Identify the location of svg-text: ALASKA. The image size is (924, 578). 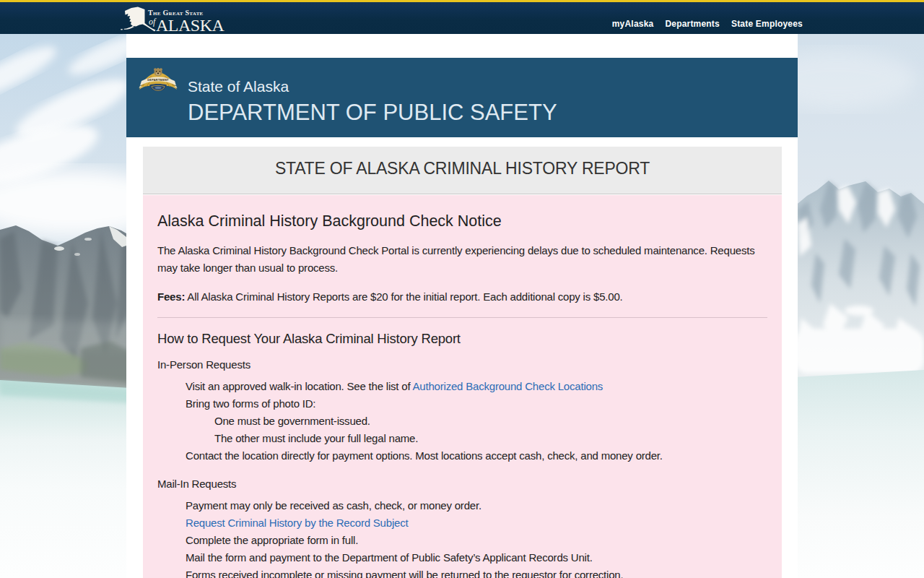
(191, 25).